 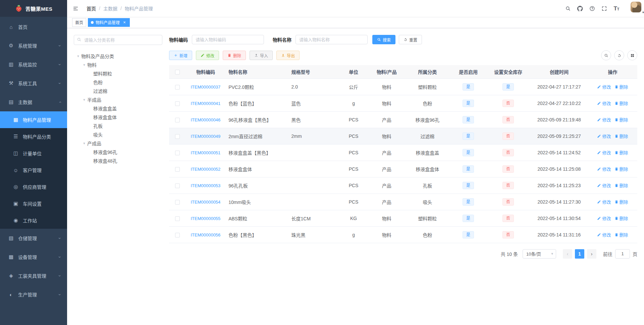 I want to click on tree-node: ▾孔板, so click(x=118, y=126).